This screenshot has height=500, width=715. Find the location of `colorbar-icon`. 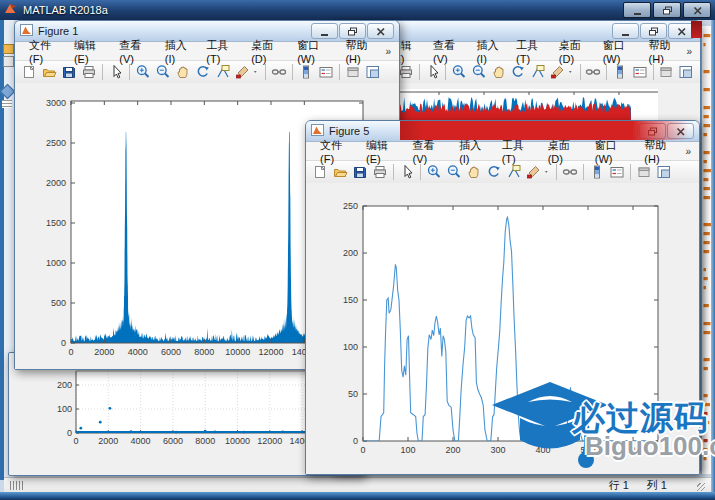

colorbar-icon is located at coordinates (597, 172).